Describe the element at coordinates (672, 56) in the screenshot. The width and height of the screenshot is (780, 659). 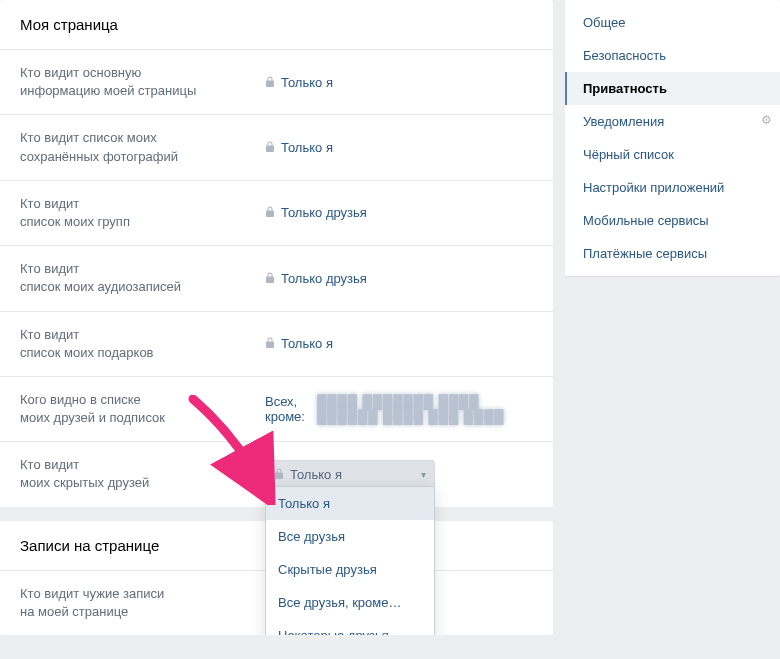
I see `sidebar-item: Безопасность` at that location.